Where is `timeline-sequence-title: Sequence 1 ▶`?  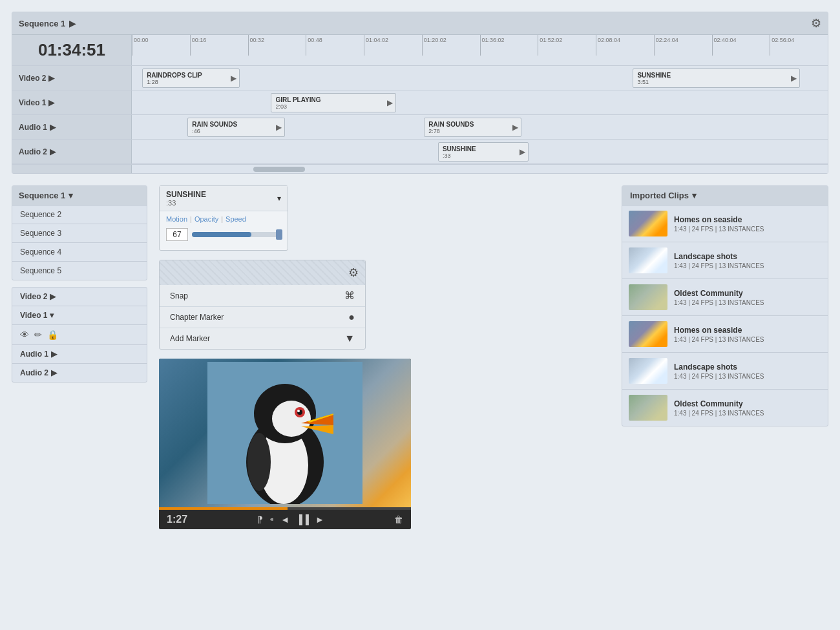 timeline-sequence-title: Sequence 1 ▶ is located at coordinates (47, 23).